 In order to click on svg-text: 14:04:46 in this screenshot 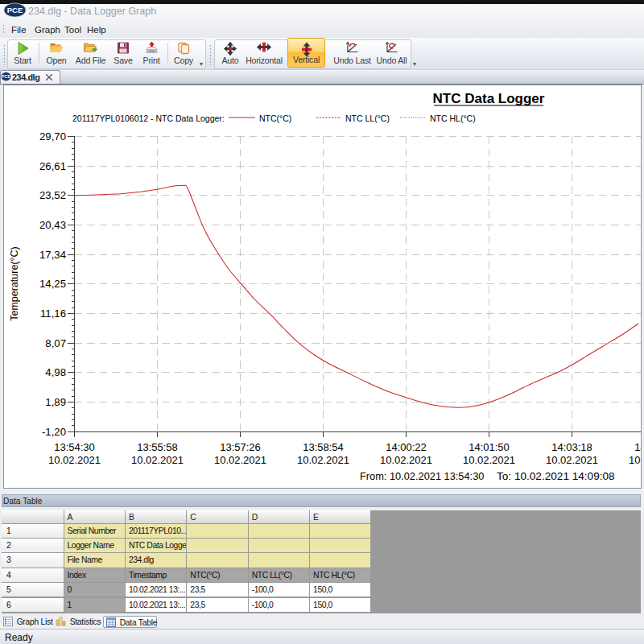, I will do `click(638, 446)`.